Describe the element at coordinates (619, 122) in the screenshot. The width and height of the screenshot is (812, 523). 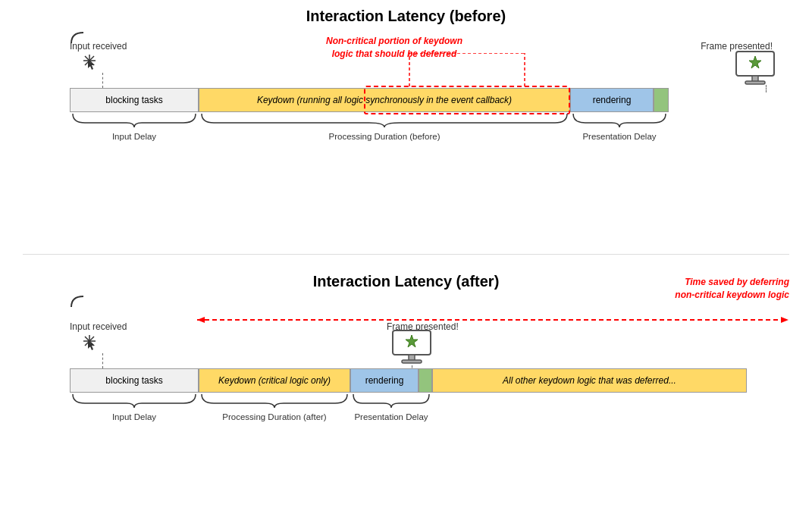
I see `top-presentation-brace` at that location.